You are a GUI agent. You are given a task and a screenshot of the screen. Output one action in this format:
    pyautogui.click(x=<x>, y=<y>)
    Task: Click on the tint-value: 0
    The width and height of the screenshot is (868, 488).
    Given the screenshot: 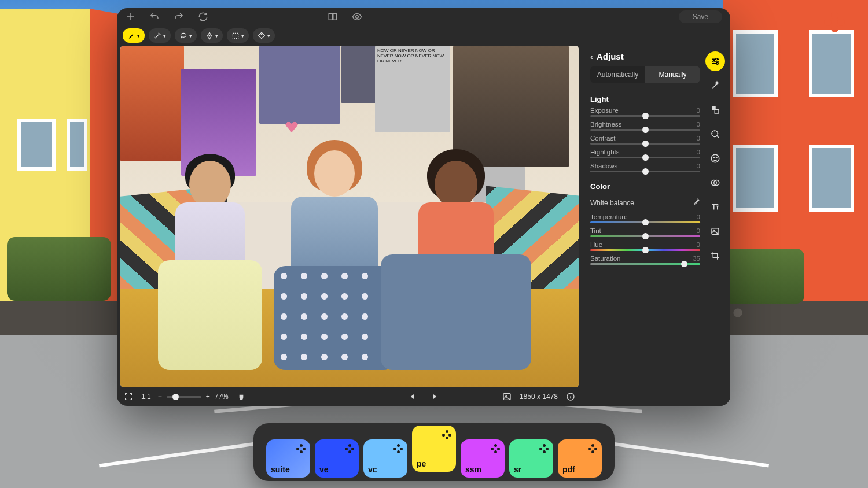 What is the action you would take?
    pyautogui.click(x=698, y=231)
    